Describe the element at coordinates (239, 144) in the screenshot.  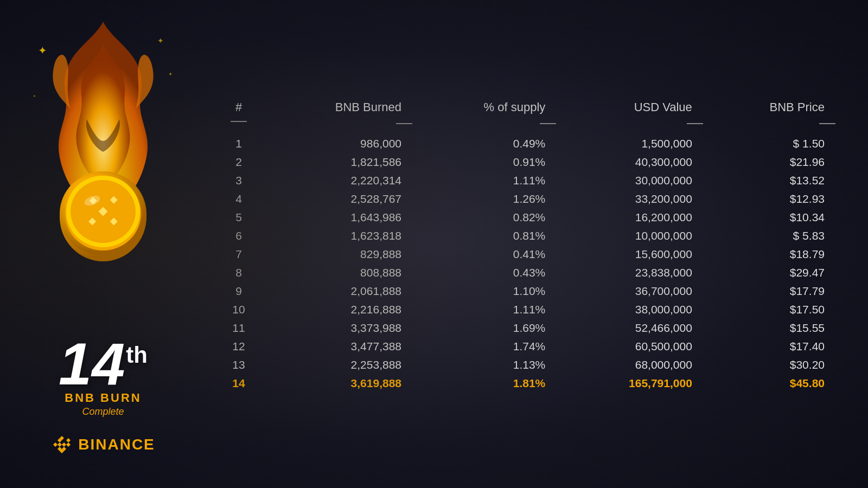
I see `cell-0: 1` at that location.